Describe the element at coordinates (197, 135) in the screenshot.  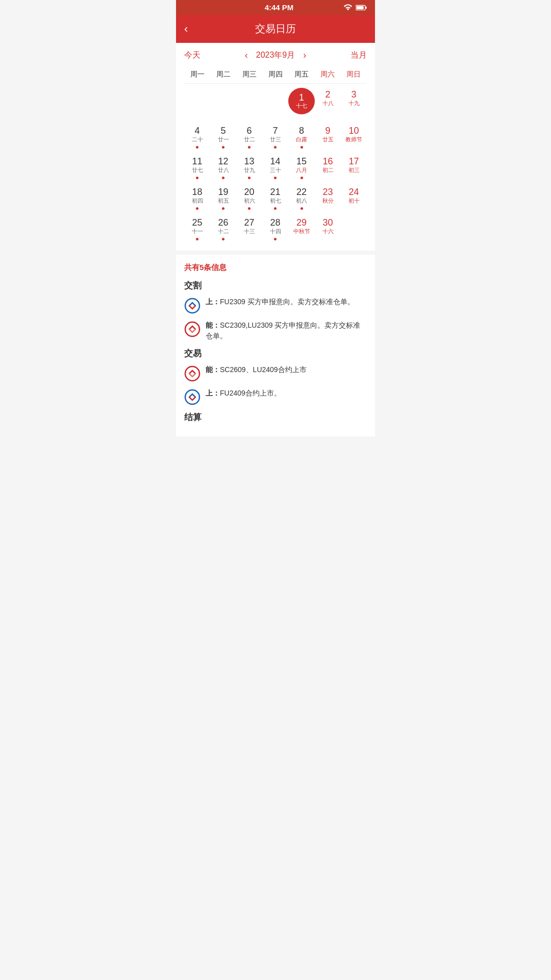
I see `calendar-day: 4二十` at that location.